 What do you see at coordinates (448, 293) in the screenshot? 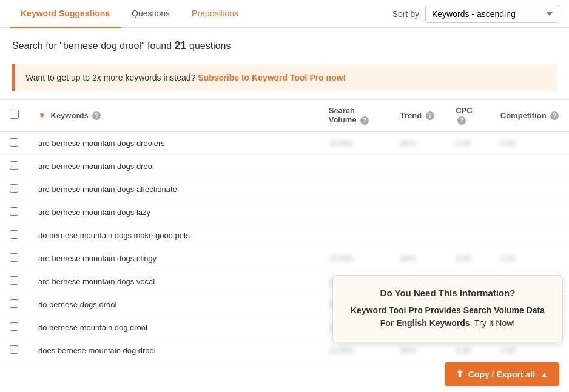
I see `popup-title: Do You Need This Information?` at bounding box center [448, 293].